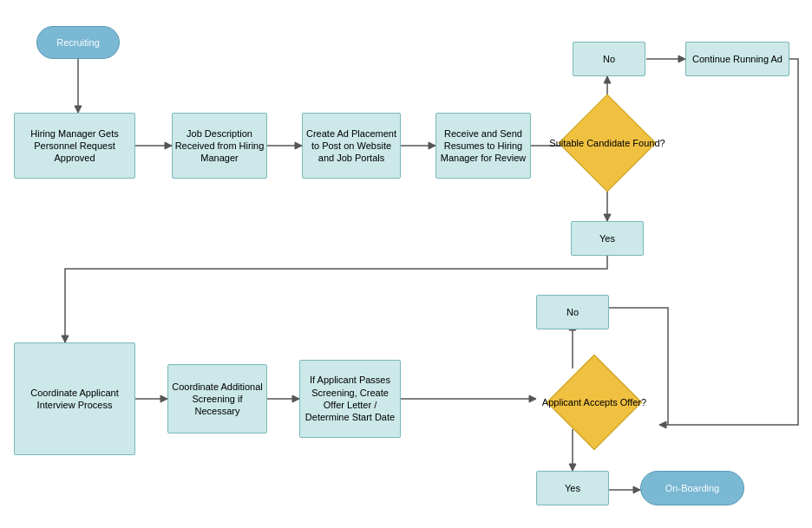 This screenshot has height=528, width=812. I want to click on offer-letter-node: If Applicant Passes Screening, Create Of…, so click(350, 399).